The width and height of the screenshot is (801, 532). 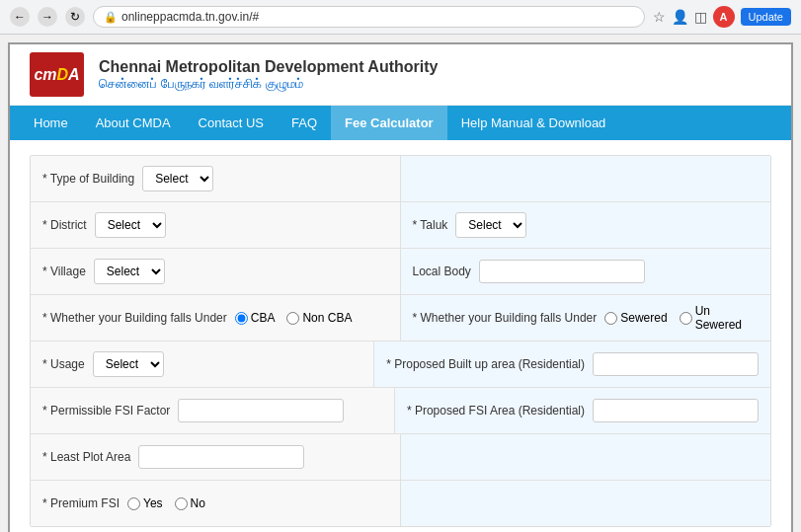 What do you see at coordinates (129, 271) in the screenshot?
I see `village-select: Select` at bounding box center [129, 271].